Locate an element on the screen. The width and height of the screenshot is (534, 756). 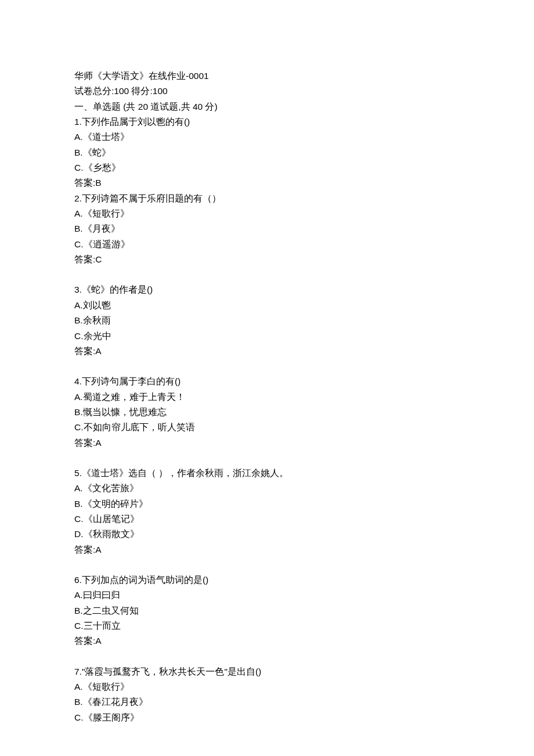
question-block: 4.下列诗句属于李白的有() A.蜀道之难，难于上青天！ B.慨当以慷，忧思难忘… is located at coordinates (267, 412).